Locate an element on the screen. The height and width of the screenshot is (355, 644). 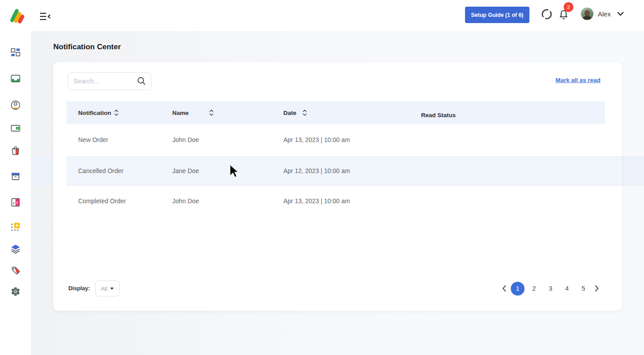
progress-ring-icon is located at coordinates (547, 14).